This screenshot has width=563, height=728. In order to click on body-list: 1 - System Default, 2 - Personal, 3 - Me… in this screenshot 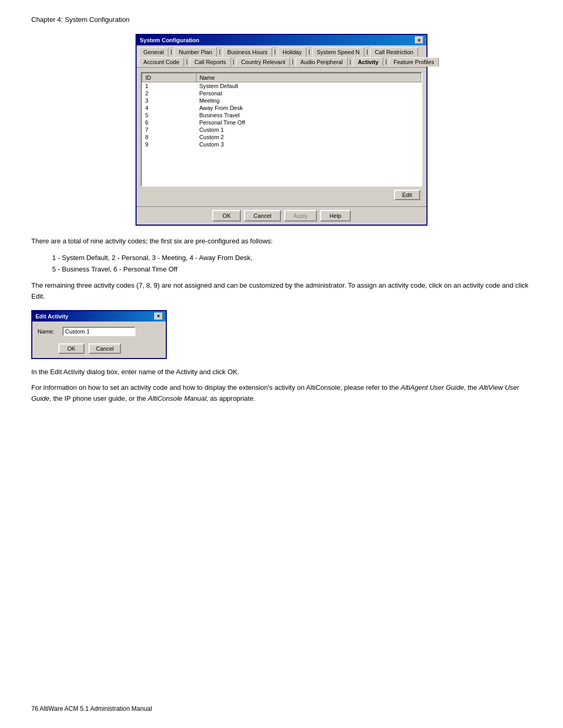, I will do `click(292, 264)`.